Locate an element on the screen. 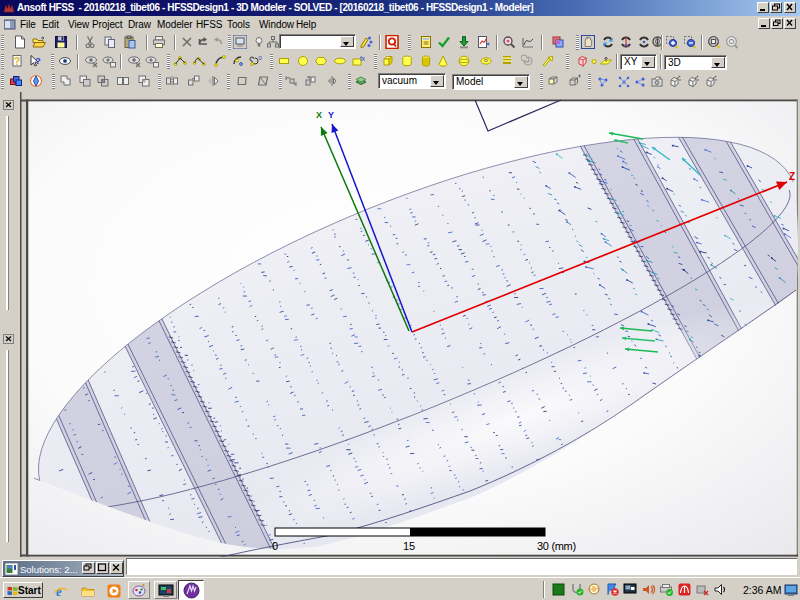 This screenshot has height=600, width=800. svg-text: fx is located at coordinates (362, 58).